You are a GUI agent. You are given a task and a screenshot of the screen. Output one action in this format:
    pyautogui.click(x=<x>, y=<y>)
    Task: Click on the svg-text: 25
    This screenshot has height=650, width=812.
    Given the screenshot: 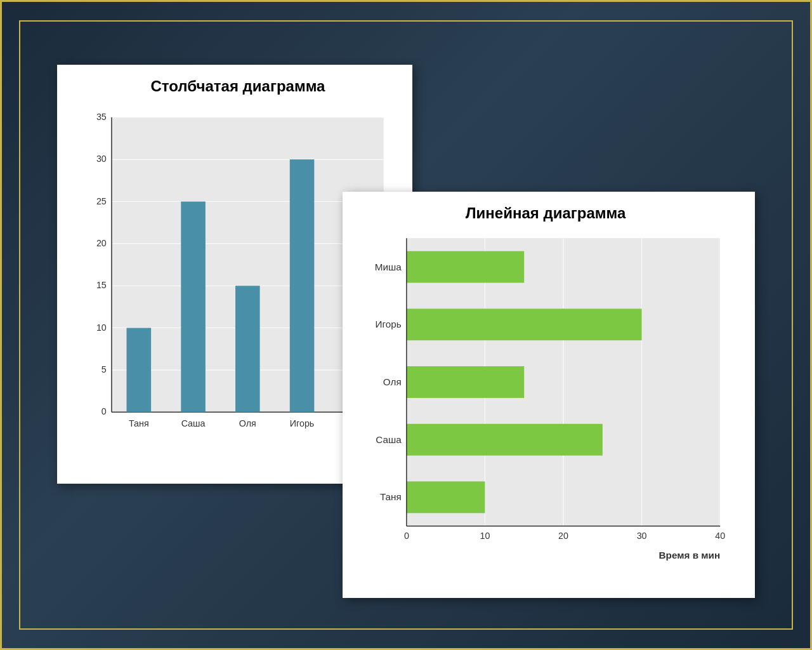 What is the action you would take?
    pyautogui.click(x=102, y=201)
    